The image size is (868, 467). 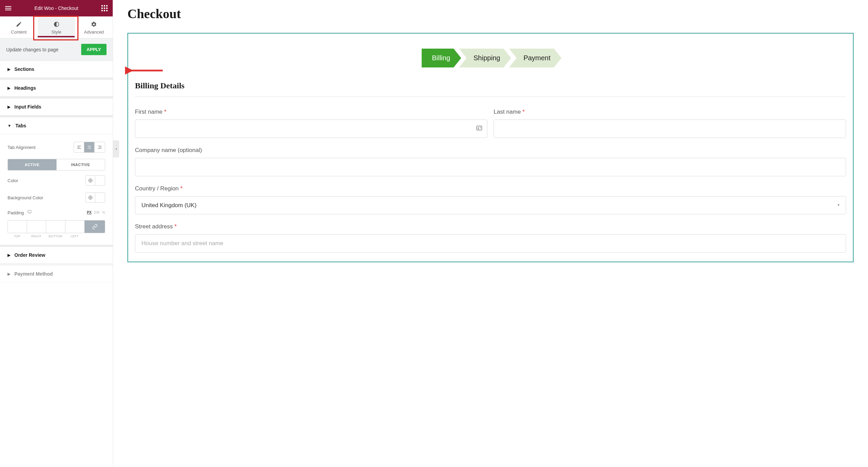 What do you see at coordinates (535, 58) in the screenshot?
I see `step-payment: Payment` at bounding box center [535, 58].